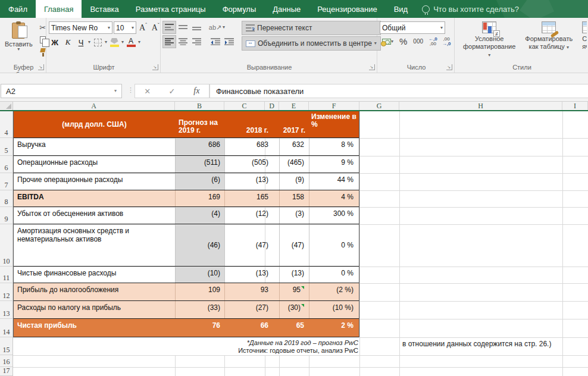 This screenshot has height=376, width=588. I want to click on alignment-dialog-launcher: ↘, so click(372, 67).